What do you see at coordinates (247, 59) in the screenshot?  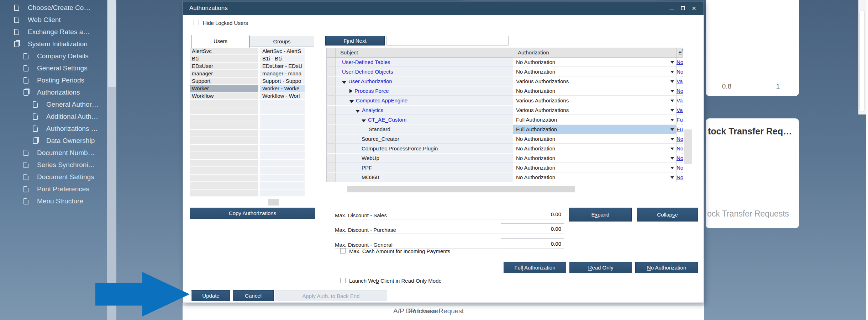 I see `user-row-b1i: B1iB1i - B1i` at bounding box center [247, 59].